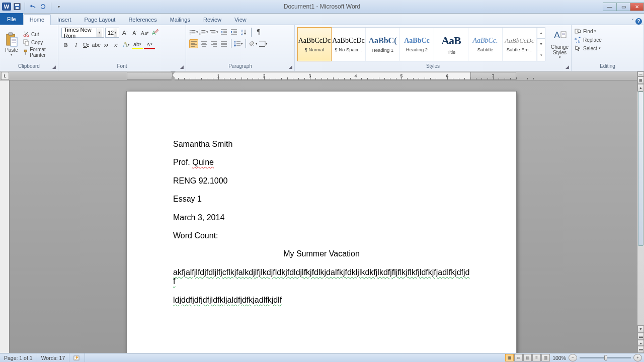 The image size is (644, 362). Describe the element at coordinates (641, 349) in the screenshot. I see `next-page-button: ▾▾` at that location.